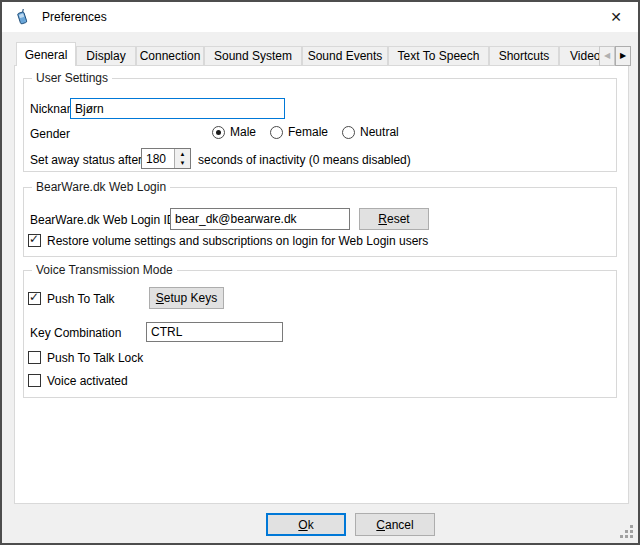 The height and width of the screenshot is (545, 640). What do you see at coordinates (182, 158) in the screenshot?
I see `spinner-buttons: ▲ ▼` at bounding box center [182, 158].